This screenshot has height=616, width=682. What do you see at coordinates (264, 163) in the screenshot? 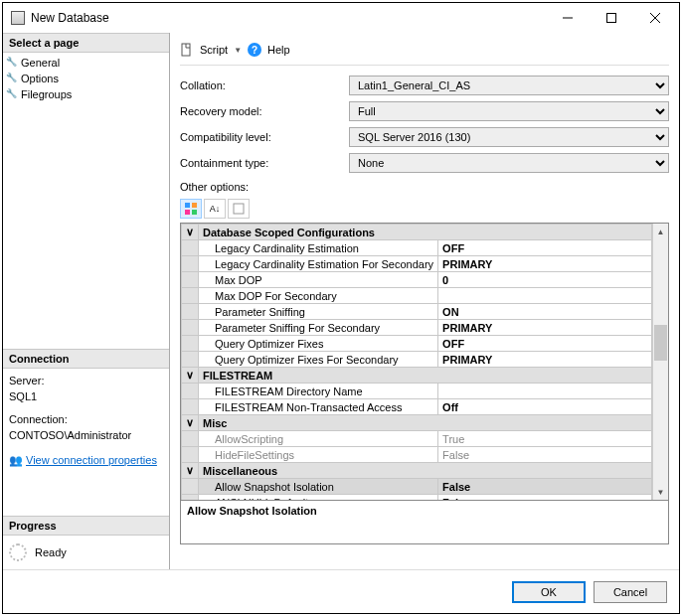
I see `contain-label: Containment type:` at bounding box center [264, 163].